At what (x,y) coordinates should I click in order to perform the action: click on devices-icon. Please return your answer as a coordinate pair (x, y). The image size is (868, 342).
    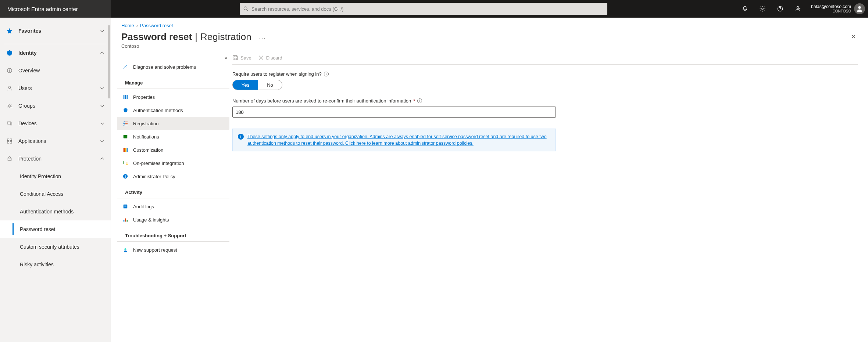
    Looking at the image, I should click on (10, 123).